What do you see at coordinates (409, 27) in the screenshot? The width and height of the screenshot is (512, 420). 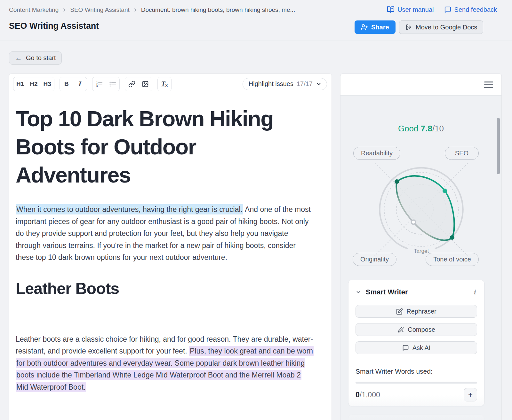 I see `export-icon` at bounding box center [409, 27].